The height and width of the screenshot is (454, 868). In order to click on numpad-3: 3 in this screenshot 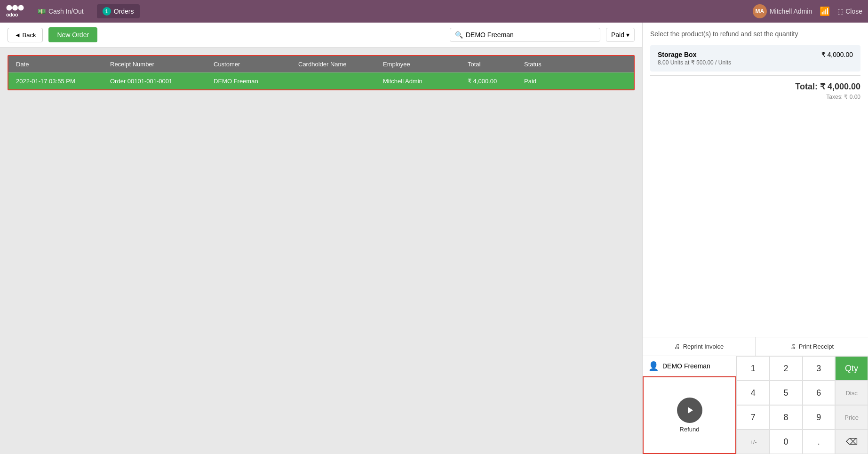, I will do `click(819, 368)`.